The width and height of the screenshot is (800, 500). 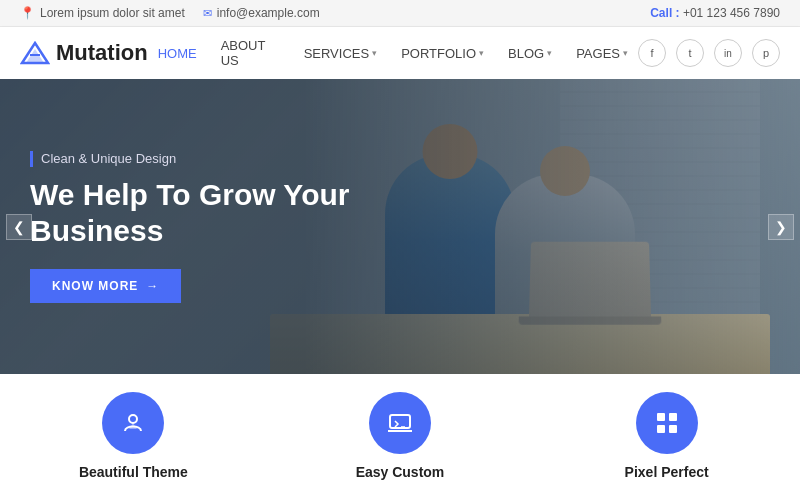 What do you see at coordinates (35, 53) in the screenshot?
I see `logo-icon` at bounding box center [35, 53].